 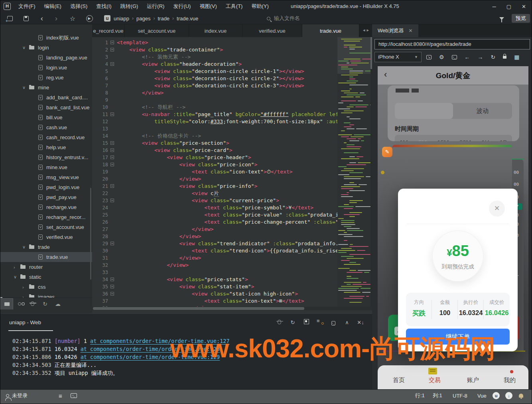 I want to click on language-mode: Vue, so click(x=482, y=396).